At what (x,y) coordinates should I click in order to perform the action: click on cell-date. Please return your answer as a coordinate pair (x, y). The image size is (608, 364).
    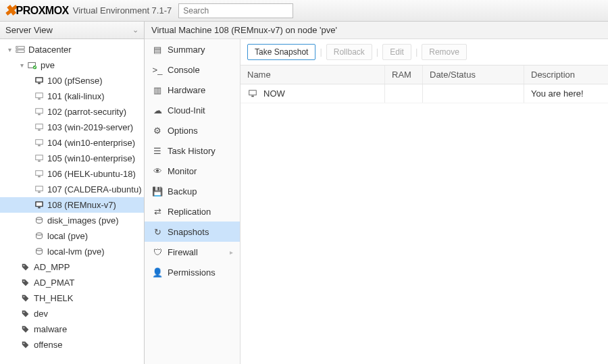
    Looking at the image, I should click on (474, 93).